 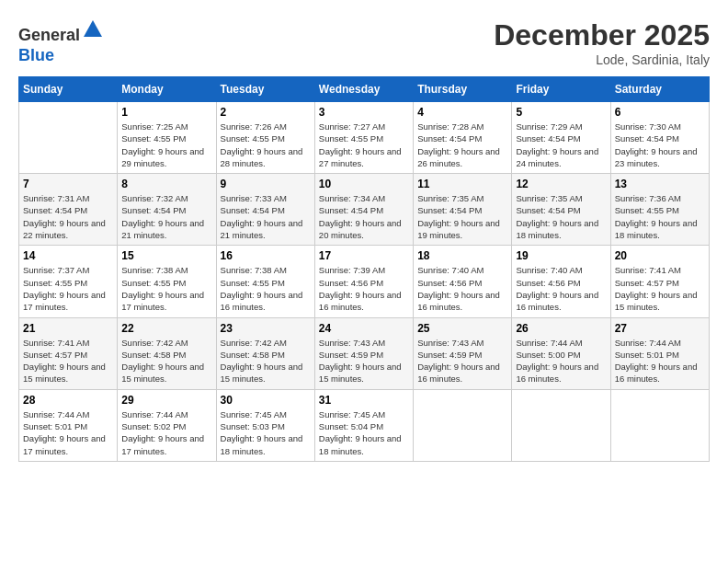 What do you see at coordinates (364, 400) in the screenshot?
I see `day-number: 31` at bounding box center [364, 400].